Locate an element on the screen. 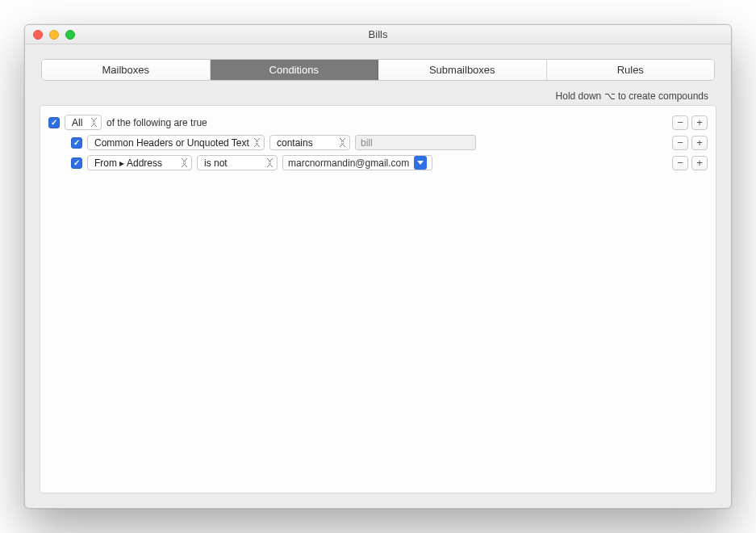 The height and width of the screenshot is (533, 756). root-suffix-label: of the following are true is located at coordinates (157, 123).